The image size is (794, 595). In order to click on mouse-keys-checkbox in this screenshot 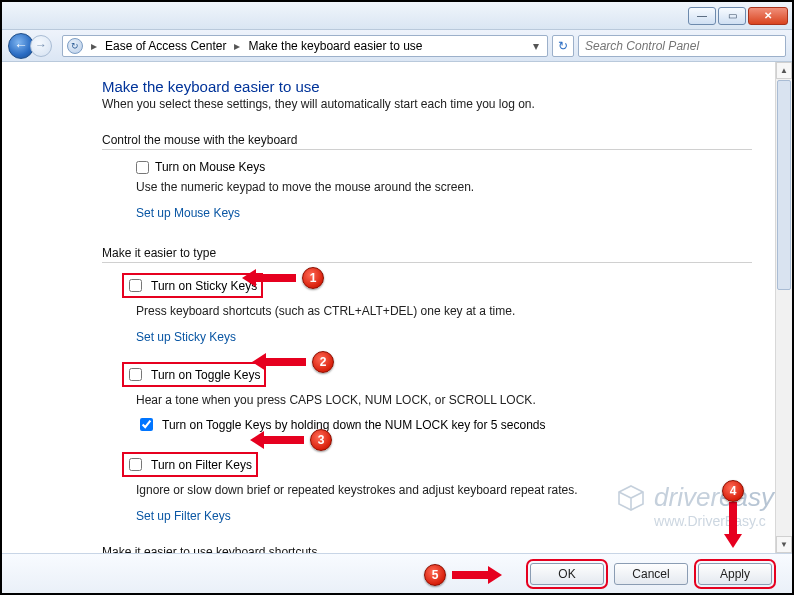, I will do `click(142, 168)`.